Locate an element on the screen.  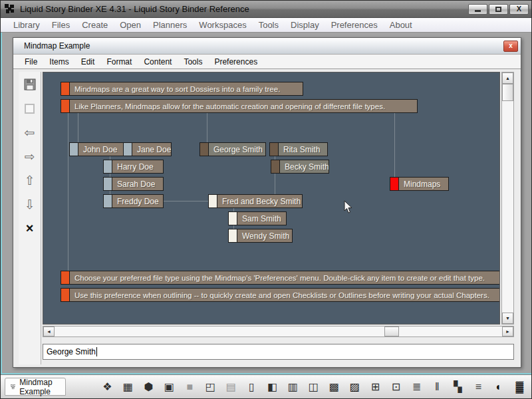
mindmap-menu-content: Content is located at coordinates (158, 62).